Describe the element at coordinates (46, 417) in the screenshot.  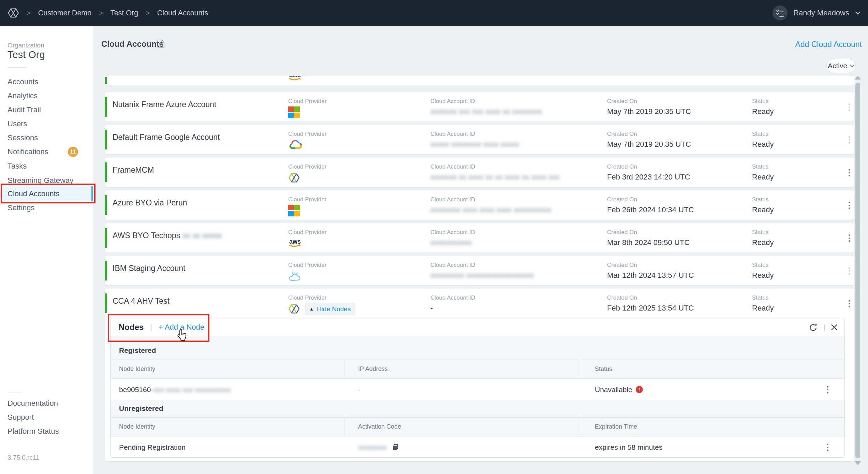
I see `sidebar-link-support: Support` at that location.